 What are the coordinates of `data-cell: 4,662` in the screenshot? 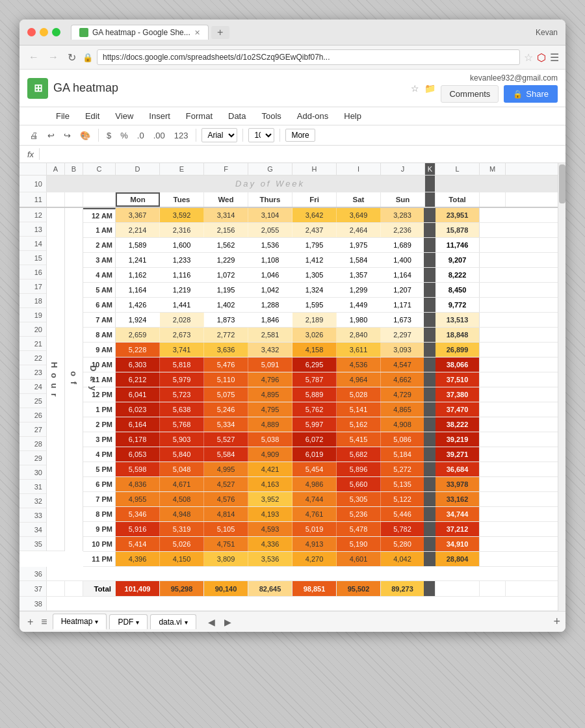 It's located at (403, 380).